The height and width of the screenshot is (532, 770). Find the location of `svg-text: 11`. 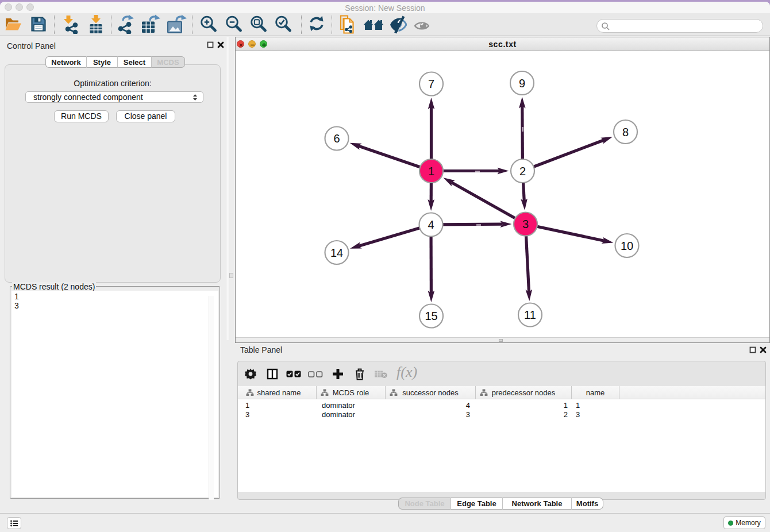

svg-text: 11 is located at coordinates (530, 315).